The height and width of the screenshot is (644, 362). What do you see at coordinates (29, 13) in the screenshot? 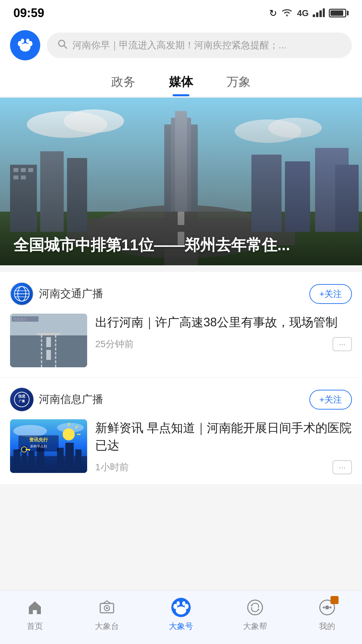
I see `status-time: 09:59` at bounding box center [29, 13].